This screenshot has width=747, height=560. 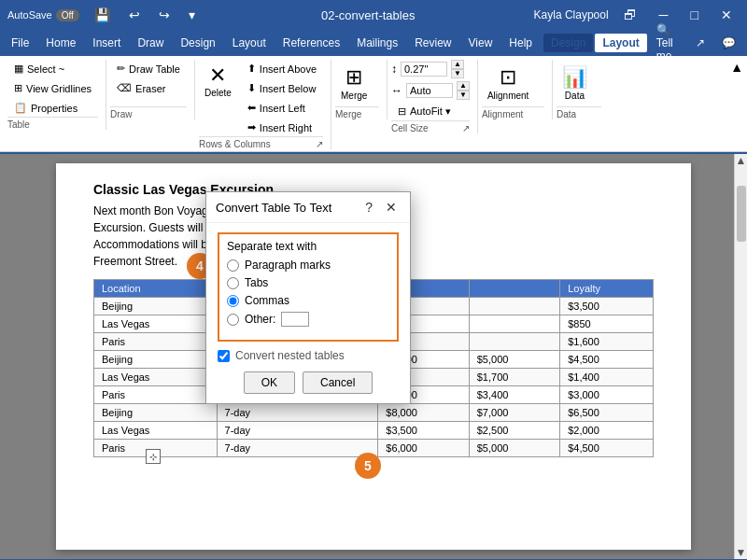 What do you see at coordinates (61, 43) in the screenshot?
I see `menu-home: Home` at bounding box center [61, 43].